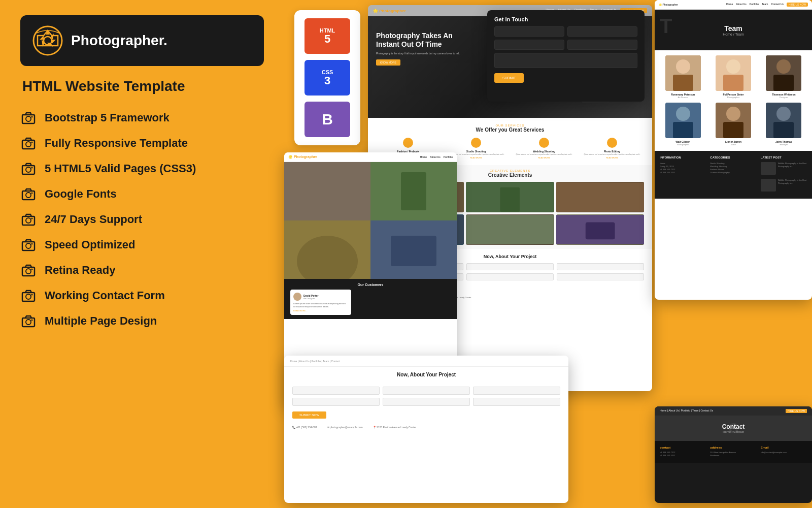 This screenshot has width=812, height=508. What do you see at coordinates (427, 40) in the screenshot?
I see `ss-hero-title: Photography Takes An Instant Out Of Time` at bounding box center [427, 40].